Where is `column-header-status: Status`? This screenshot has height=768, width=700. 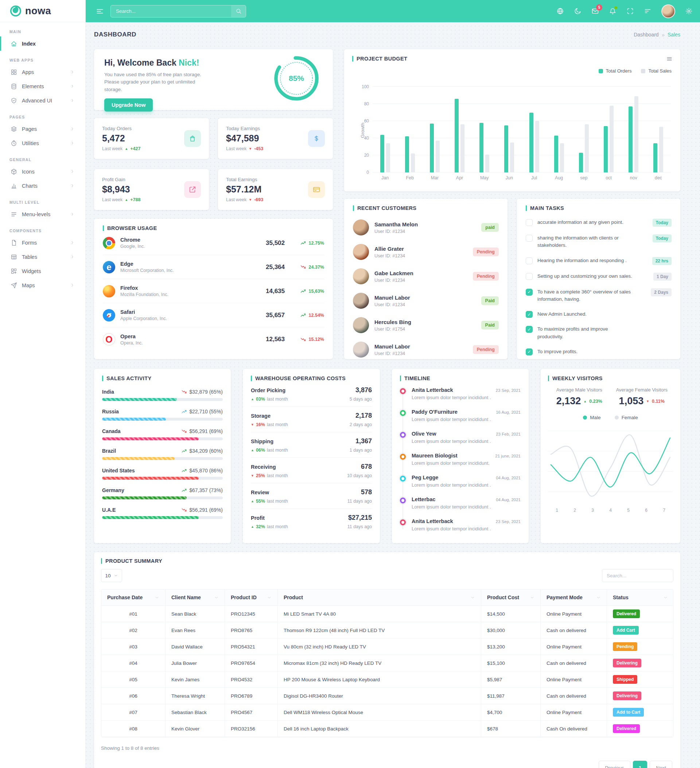
column-header-status: Status is located at coordinates (640, 597).